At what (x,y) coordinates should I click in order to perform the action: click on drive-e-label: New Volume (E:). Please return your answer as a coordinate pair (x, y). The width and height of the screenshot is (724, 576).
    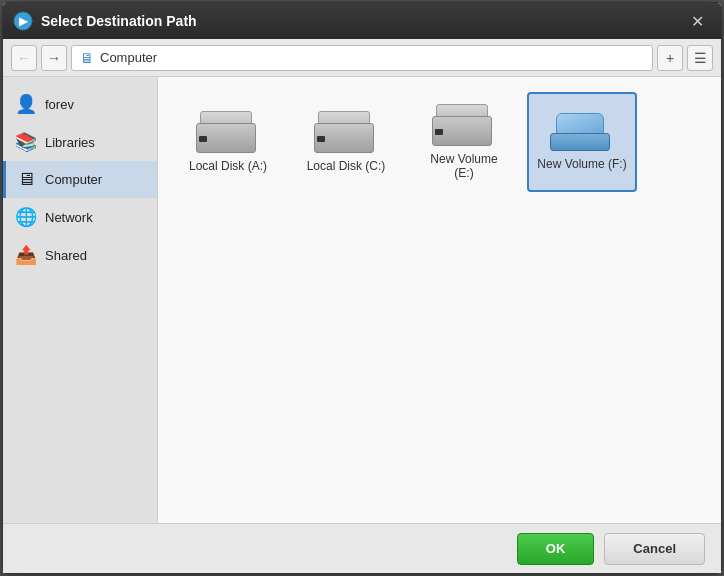
    Looking at the image, I should click on (464, 166).